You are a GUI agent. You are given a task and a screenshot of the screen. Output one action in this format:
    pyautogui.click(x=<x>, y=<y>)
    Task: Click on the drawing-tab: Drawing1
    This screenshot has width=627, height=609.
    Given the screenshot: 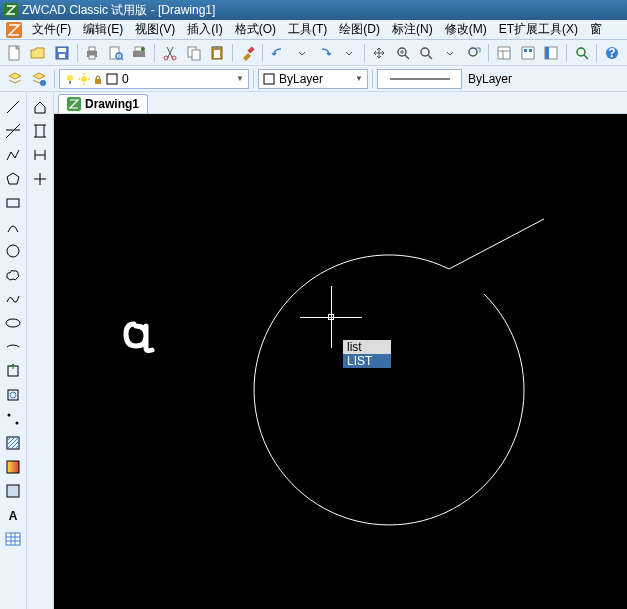 What is the action you would take?
    pyautogui.click(x=103, y=104)
    